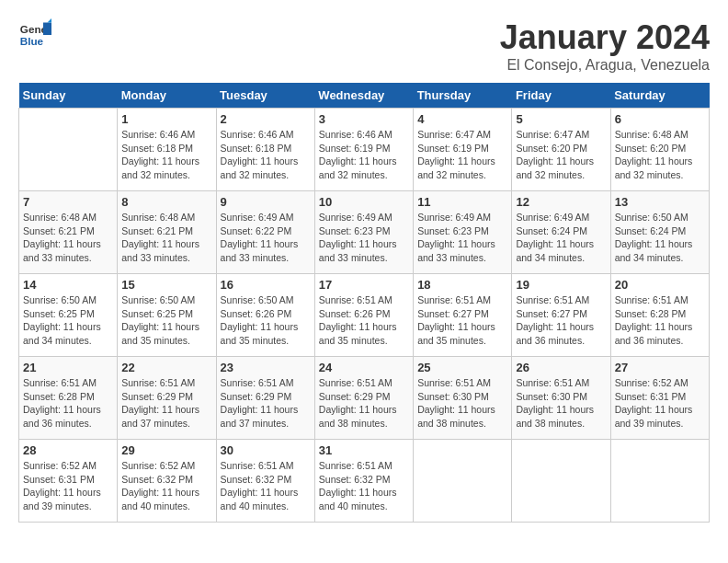  I want to click on day-number: 4, so click(462, 120).